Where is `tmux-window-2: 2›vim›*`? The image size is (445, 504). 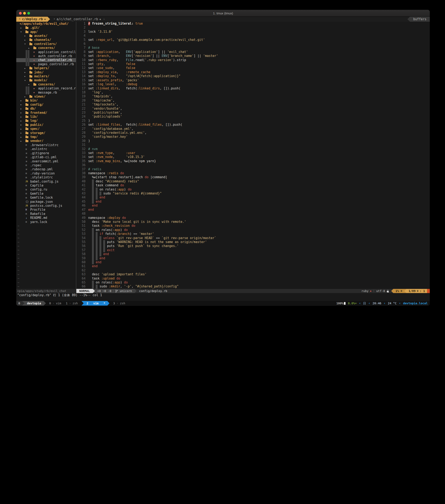
tmux-window-2: 2›vim›* is located at coordinates (96, 303).